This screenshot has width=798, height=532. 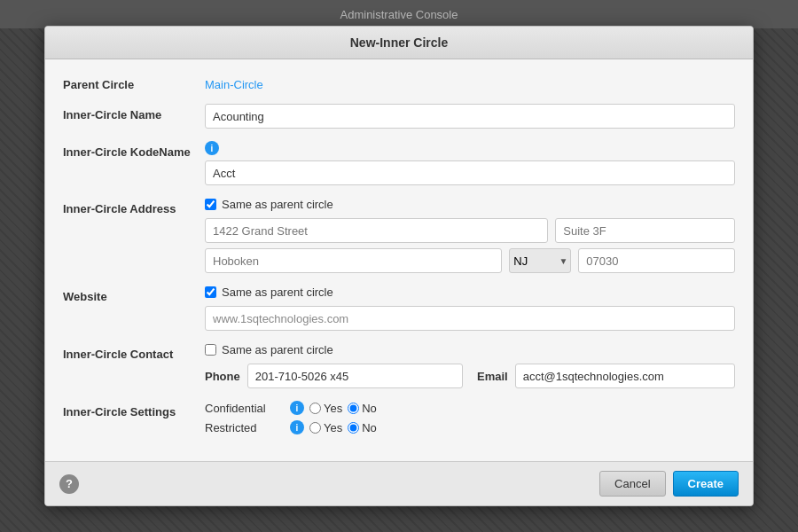 What do you see at coordinates (399, 43) in the screenshot?
I see `modal-title: New-Inner Circle` at bounding box center [399, 43].